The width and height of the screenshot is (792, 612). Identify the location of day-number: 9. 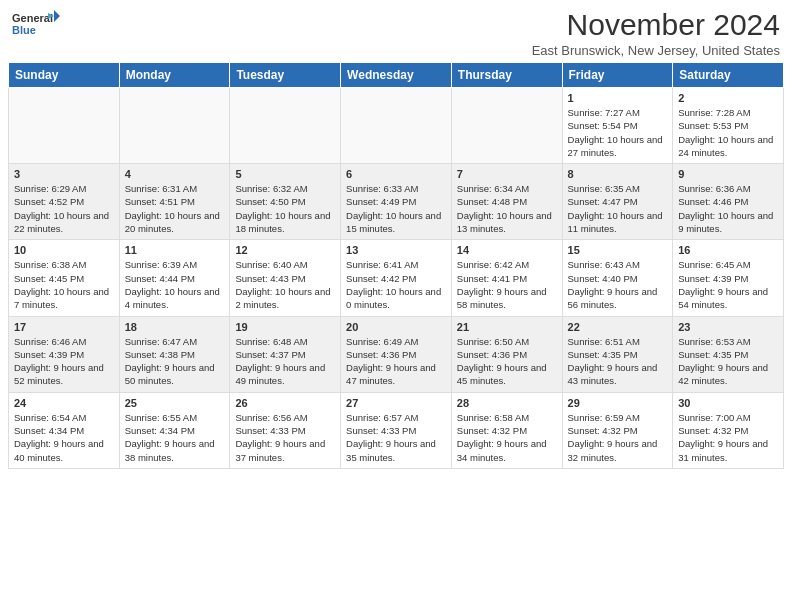
(728, 174).